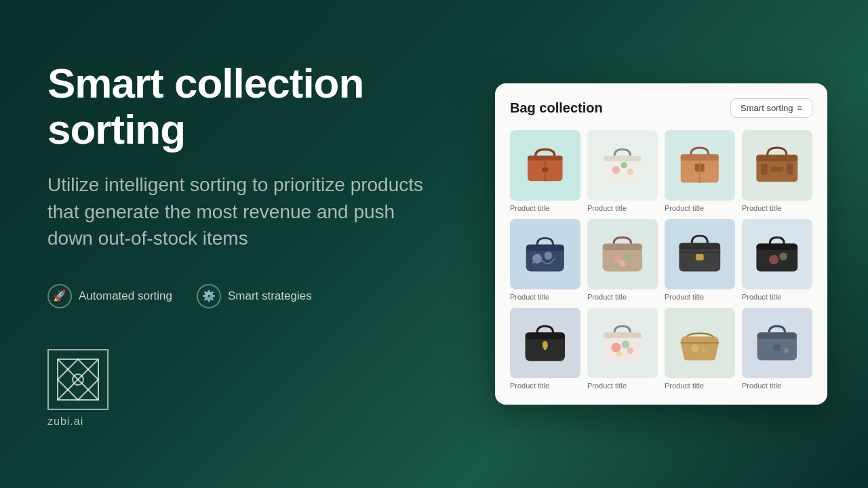 This screenshot has width=868, height=488. I want to click on sort-button-label: Smart sorting, so click(766, 108).